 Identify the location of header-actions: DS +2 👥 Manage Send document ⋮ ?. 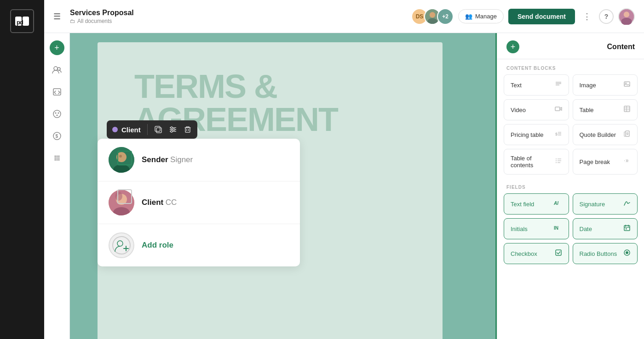
(522, 17).